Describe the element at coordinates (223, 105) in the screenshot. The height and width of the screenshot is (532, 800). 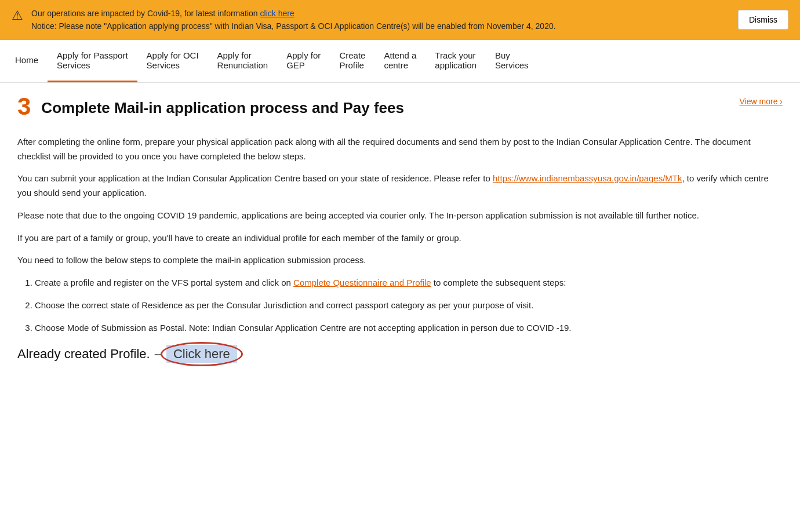
I see `step-title: Complete Mail-in application process and…` at that location.